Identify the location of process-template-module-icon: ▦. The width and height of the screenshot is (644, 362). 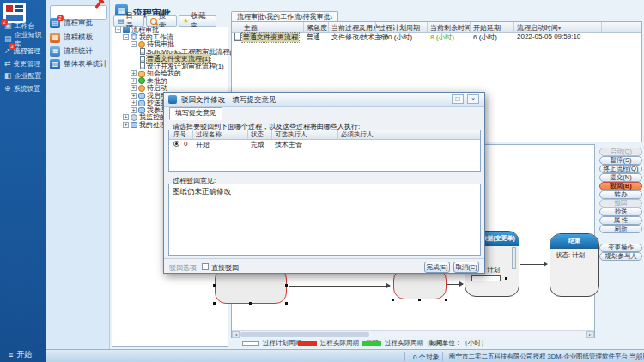
(55, 38).